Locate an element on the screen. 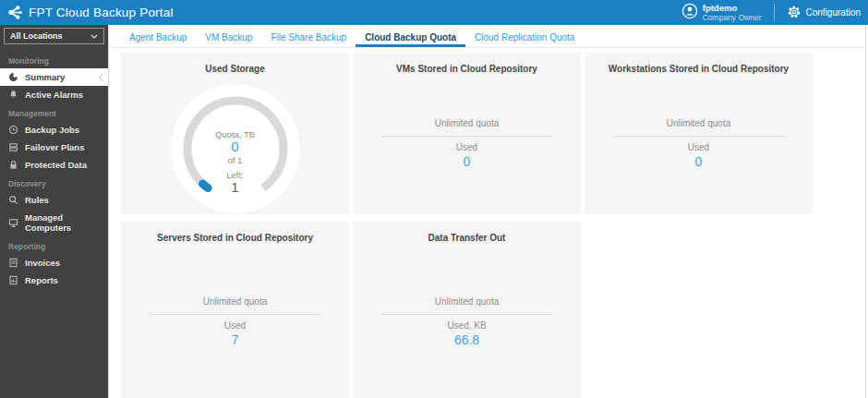 The image size is (868, 398). sidebar-item-label: Active Alarms is located at coordinates (54, 94).